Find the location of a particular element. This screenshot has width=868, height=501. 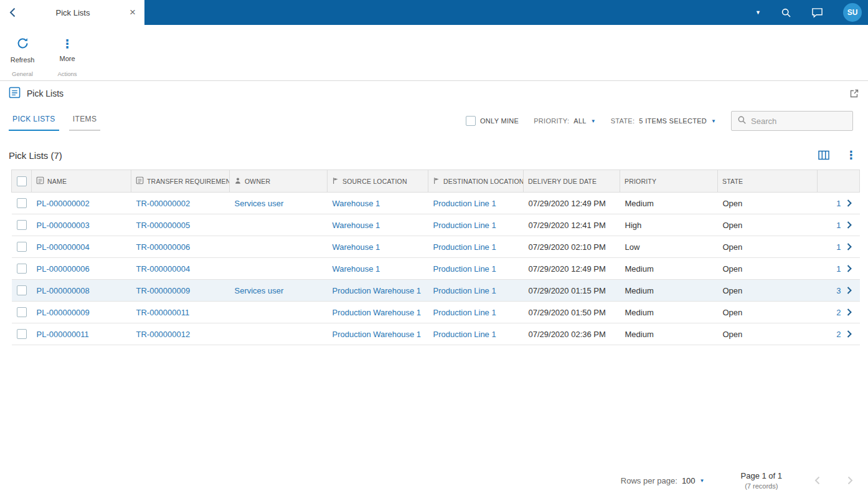

previous-page-icon is located at coordinates (817, 480).